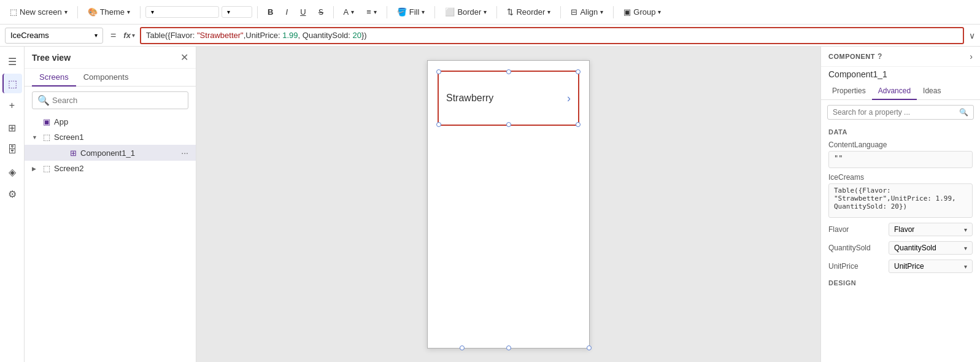 Image resolution: width=980 pixels, height=362 pixels. I want to click on reorder-icon: ⇅, so click(511, 12).